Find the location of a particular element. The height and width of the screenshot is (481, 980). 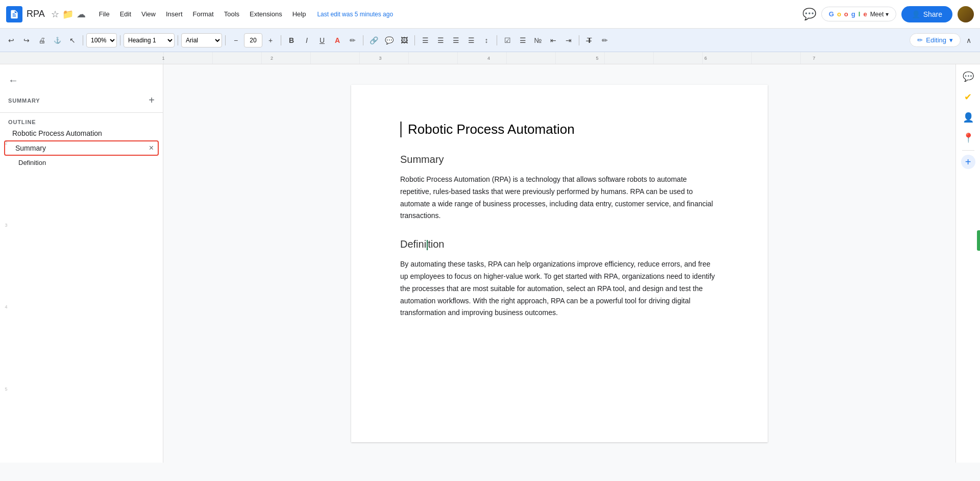

toolbar: ↩ ↪ 🖨 ⚓ ↖ 100% Heading 1 Arial − + B I U… is located at coordinates (490, 40).